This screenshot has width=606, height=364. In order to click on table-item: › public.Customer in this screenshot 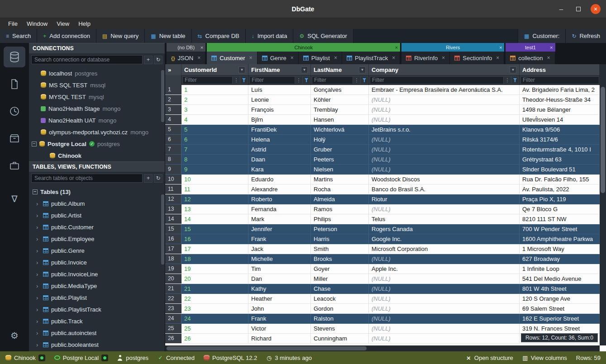, I will do `click(97, 227)`.